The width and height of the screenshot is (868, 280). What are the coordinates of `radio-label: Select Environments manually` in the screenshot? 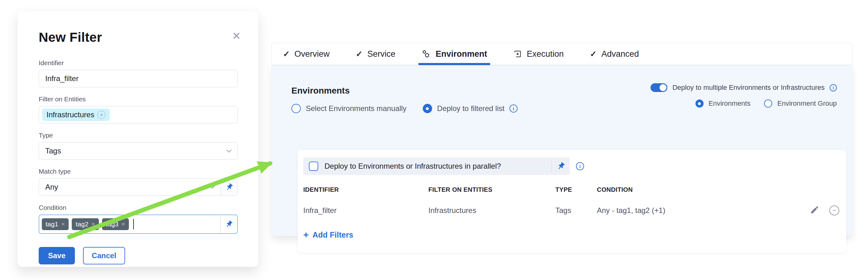 It's located at (356, 108).